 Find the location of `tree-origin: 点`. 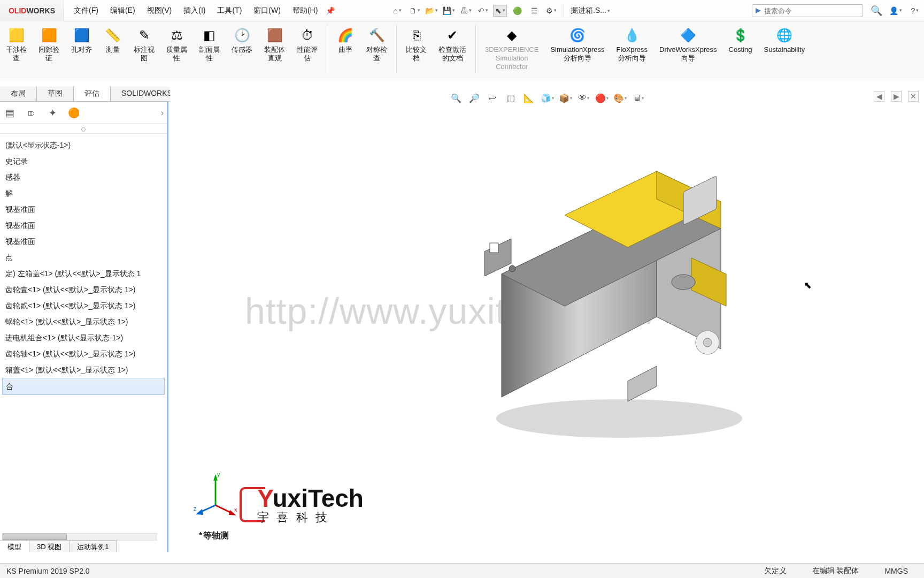

tree-origin: 点 is located at coordinates (83, 257).